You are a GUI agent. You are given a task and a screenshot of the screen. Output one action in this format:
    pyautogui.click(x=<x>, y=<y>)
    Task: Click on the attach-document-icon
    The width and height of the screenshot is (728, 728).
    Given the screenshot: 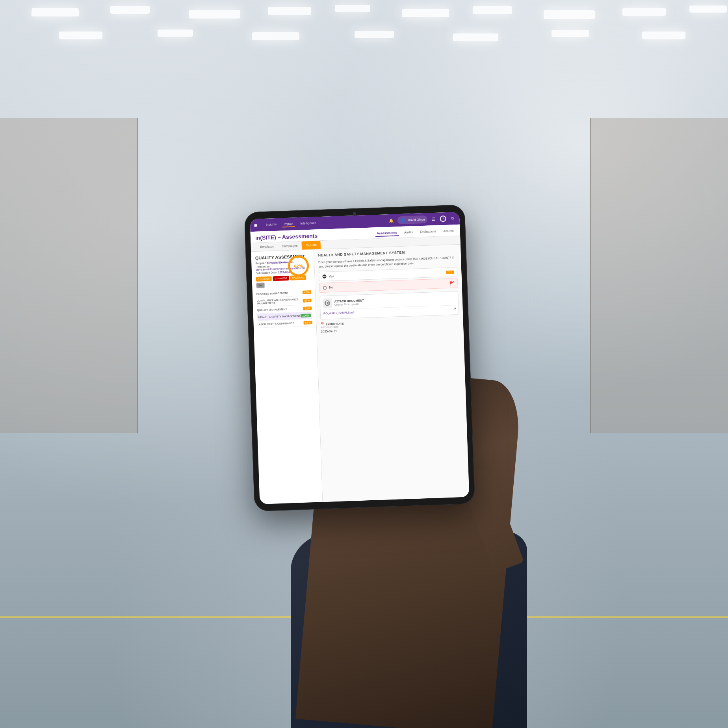 What is the action you would take?
    pyautogui.click(x=327, y=303)
    